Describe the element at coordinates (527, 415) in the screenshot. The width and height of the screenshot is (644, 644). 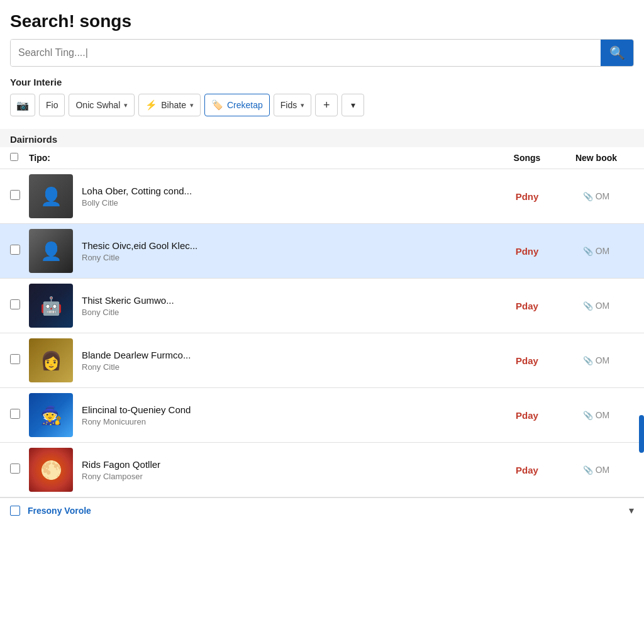
I see `row-songs-4: Pday` at that location.